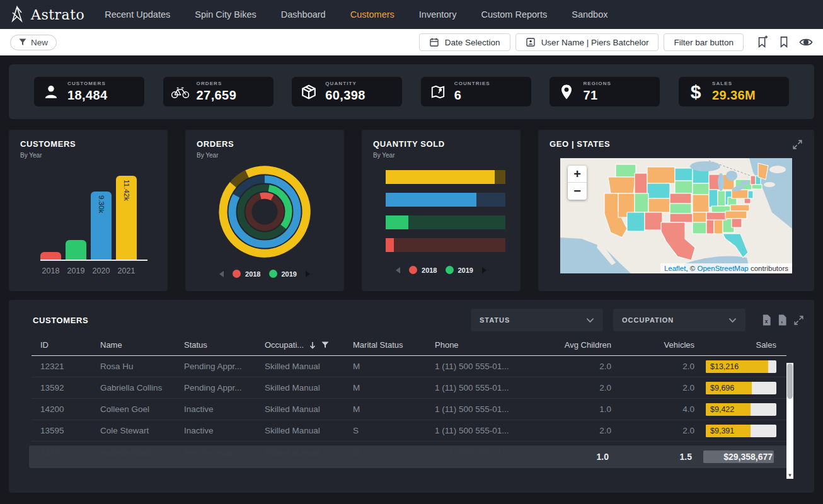  I want to click on bar-2019, so click(76, 249).